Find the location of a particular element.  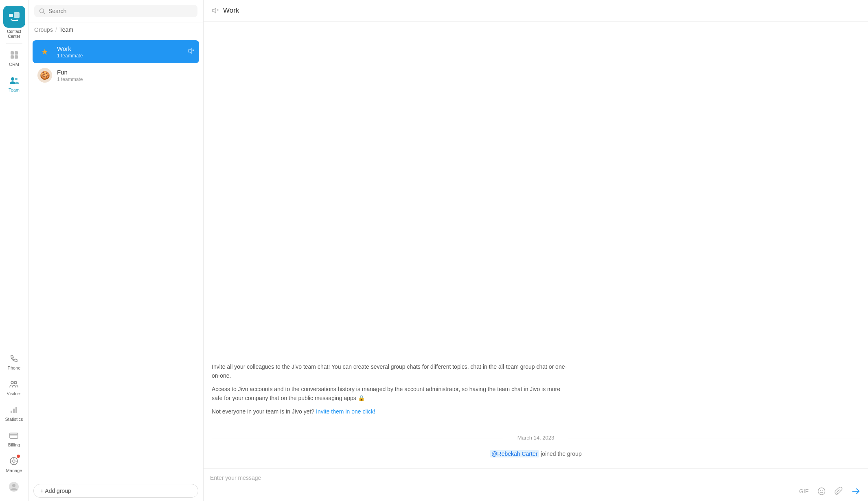

group-item-work: ★ Work 1 teammate is located at coordinates (116, 52).